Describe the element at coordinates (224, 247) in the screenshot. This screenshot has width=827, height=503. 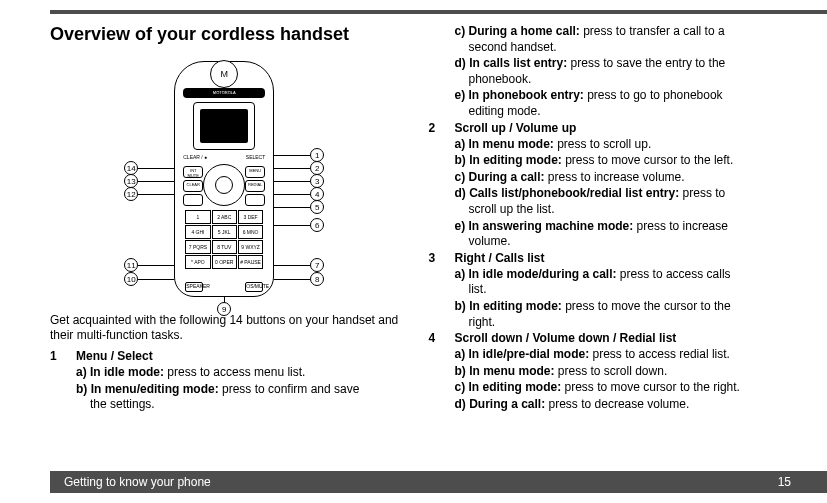
I see `key-8: 8 TUV` at that location.